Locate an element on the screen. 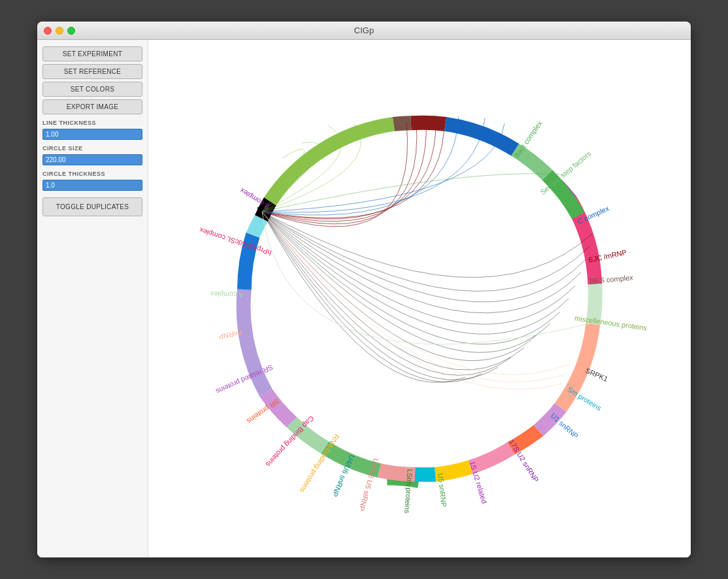 The image size is (728, 579). maximize-button is located at coordinates (71, 31).